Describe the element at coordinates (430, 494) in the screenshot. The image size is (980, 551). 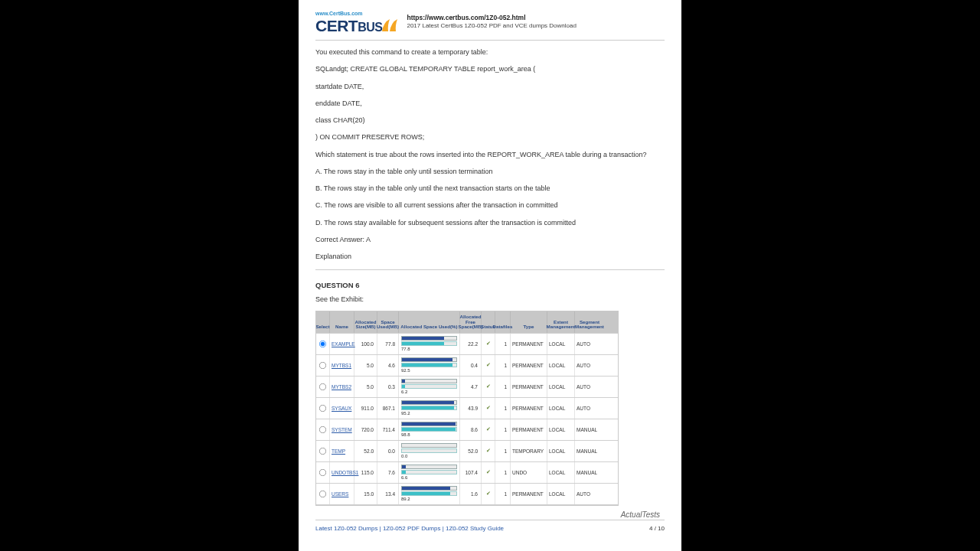
I see `row-pct-bar: 89.2` at that location.